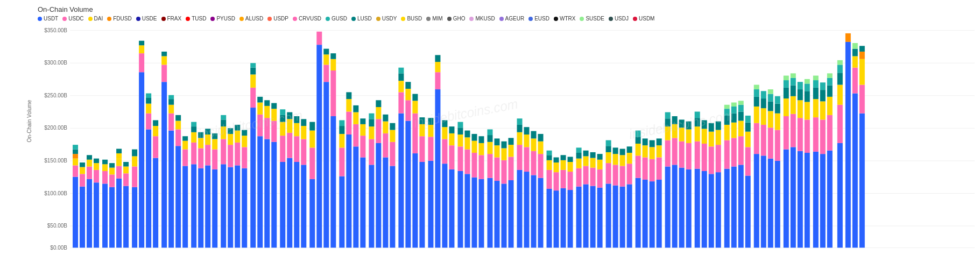  What do you see at coordinates (512, 18) in the screenshot?
I see `legend-item-ageur: AGEUR` at bounding box center [512, 18].